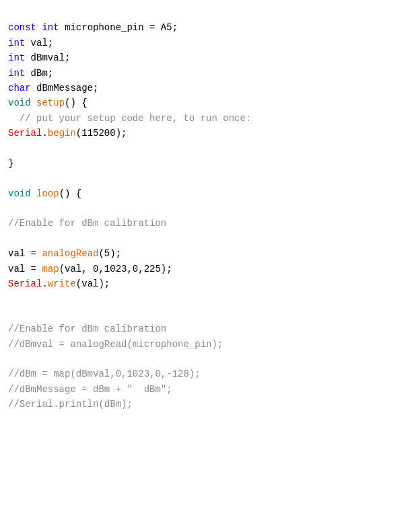  What do you see at coordinates (50, 103) in the screenshot?
I see `code-token: setup` at bounding box center [50, 103].